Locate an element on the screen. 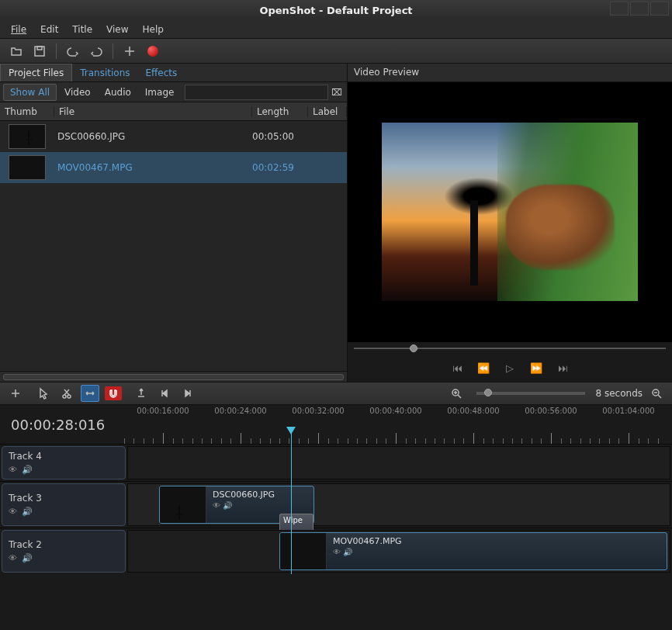 Image resolution: width=672 pixels, height=630 pixels. current-time: 00:00:28:016 is located at coordinates (62, 424).